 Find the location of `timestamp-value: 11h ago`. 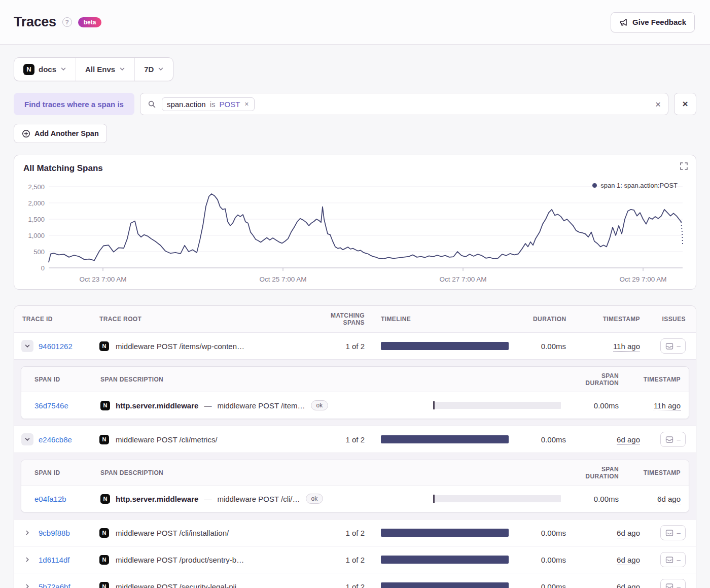

timestamp-value: 11h ago is located at coordinates (627, 347).